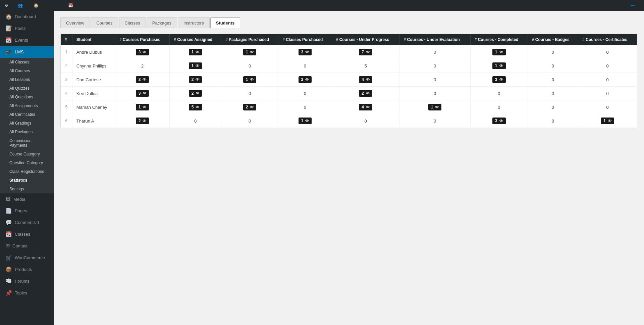 The height and width of the screenshot is (325, 644). Describe the element at coordinates (27, 106) in the screenshot. I see `submenu-all-assignments: All Assignments` at that location.